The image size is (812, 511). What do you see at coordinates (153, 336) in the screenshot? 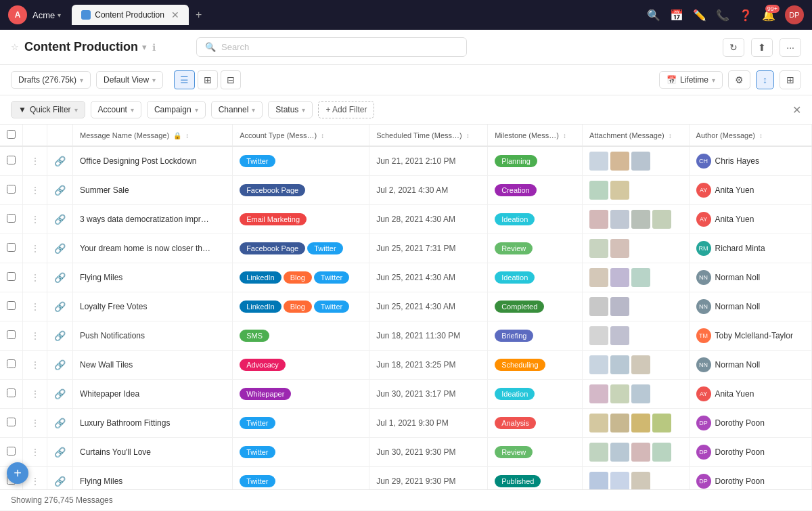
I see `message-name-cell: Push Notifications` at bounding box center [153, 336].